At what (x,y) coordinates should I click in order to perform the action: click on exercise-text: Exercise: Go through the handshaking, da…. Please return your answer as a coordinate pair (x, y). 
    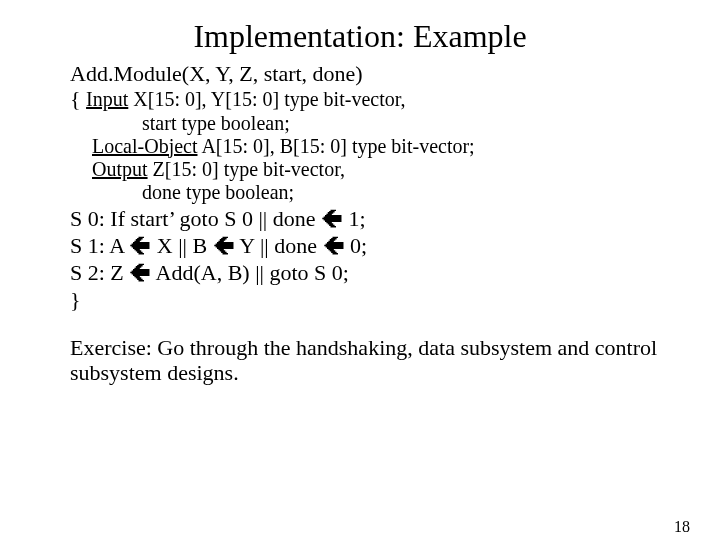
    Looking at the image, I should click on (370, 360).